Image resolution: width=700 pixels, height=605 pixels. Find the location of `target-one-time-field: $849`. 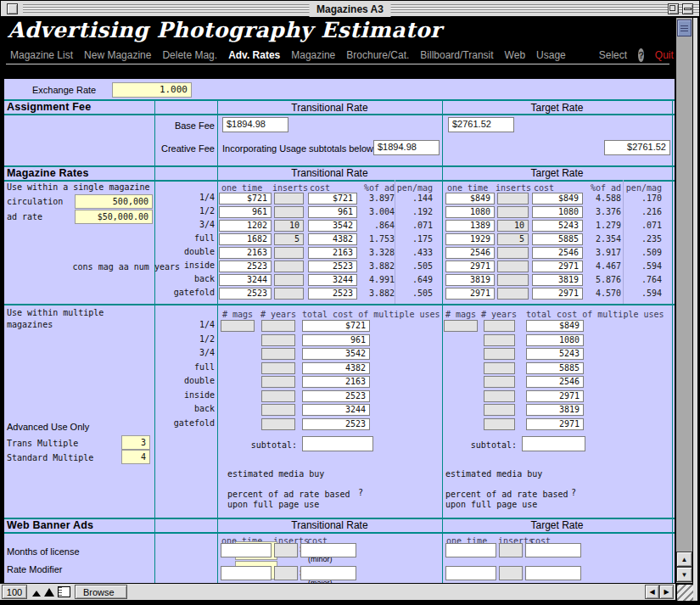

target-one-time-field: $849 is located at coordinates (470, 199).